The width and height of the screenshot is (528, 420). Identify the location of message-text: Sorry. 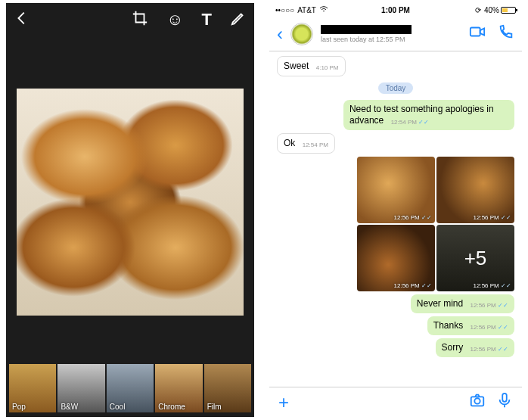
(452, 347).